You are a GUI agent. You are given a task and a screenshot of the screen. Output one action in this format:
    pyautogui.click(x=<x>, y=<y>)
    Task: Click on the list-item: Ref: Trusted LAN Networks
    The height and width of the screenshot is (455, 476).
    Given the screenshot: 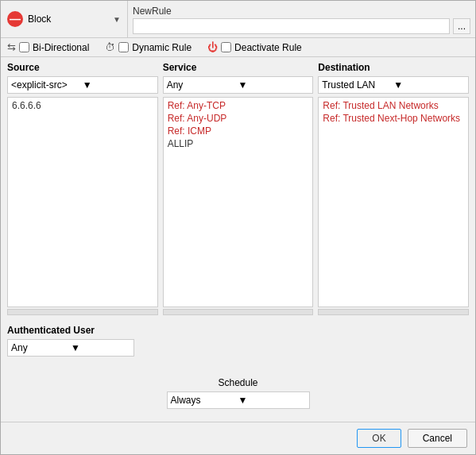 What is the action you would take?
    pyautogui.click(x=393, y=106)
    